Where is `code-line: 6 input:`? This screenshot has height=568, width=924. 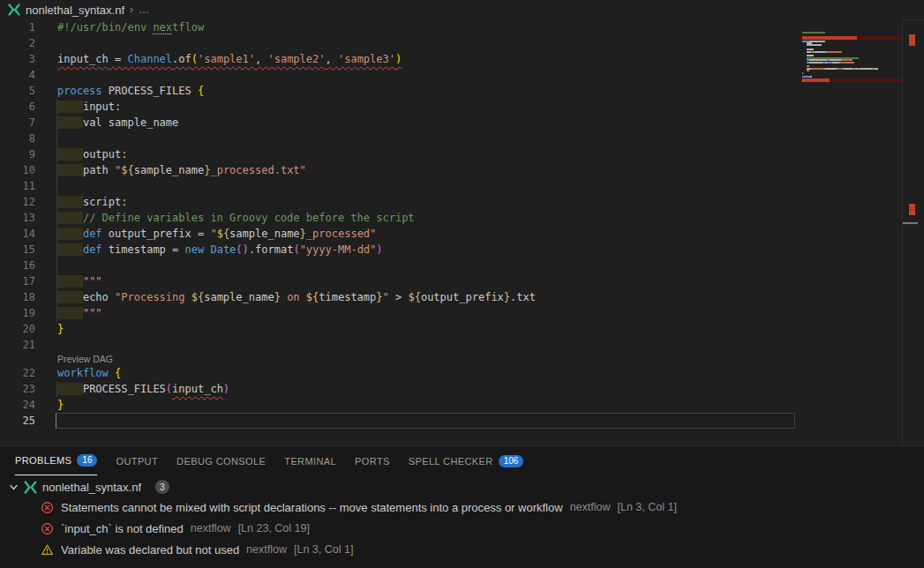 code-line: 6 input: is located at coordinates (462, 107).